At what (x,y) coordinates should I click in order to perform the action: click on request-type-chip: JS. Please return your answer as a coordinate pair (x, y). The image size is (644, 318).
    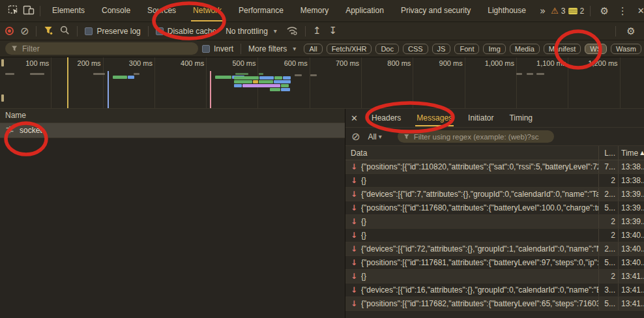
    Looking at the image, I should click on (442, 49).